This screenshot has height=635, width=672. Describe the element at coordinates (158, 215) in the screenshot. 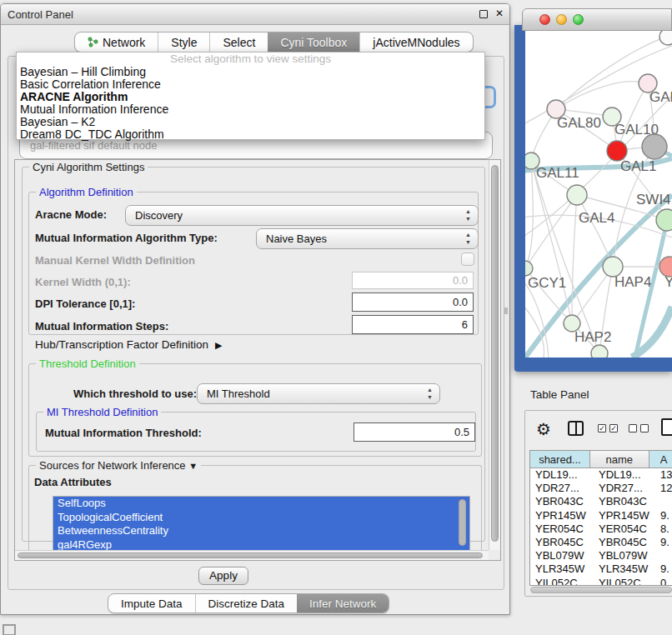

I see `aracne-mode-value: Discovery` at that location.